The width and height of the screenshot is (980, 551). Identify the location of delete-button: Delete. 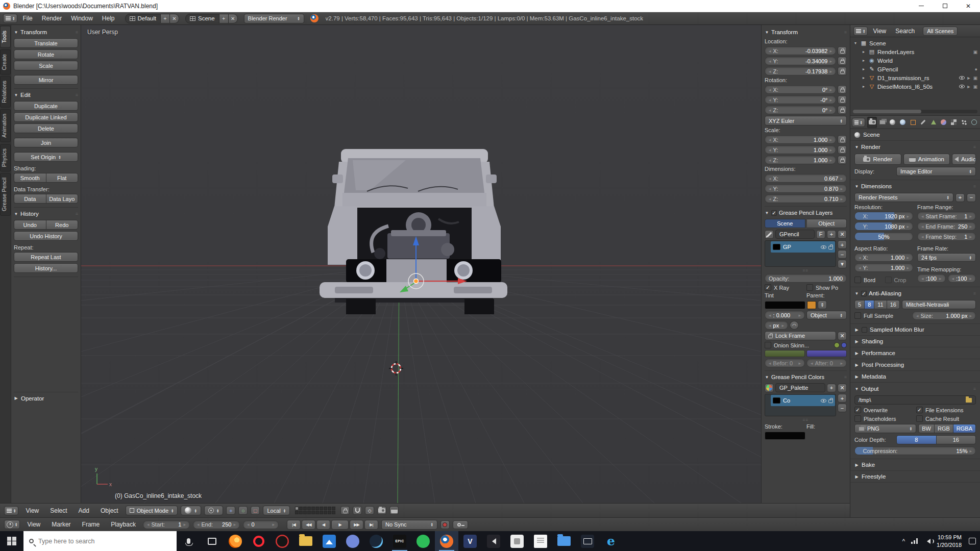
(46, 129).